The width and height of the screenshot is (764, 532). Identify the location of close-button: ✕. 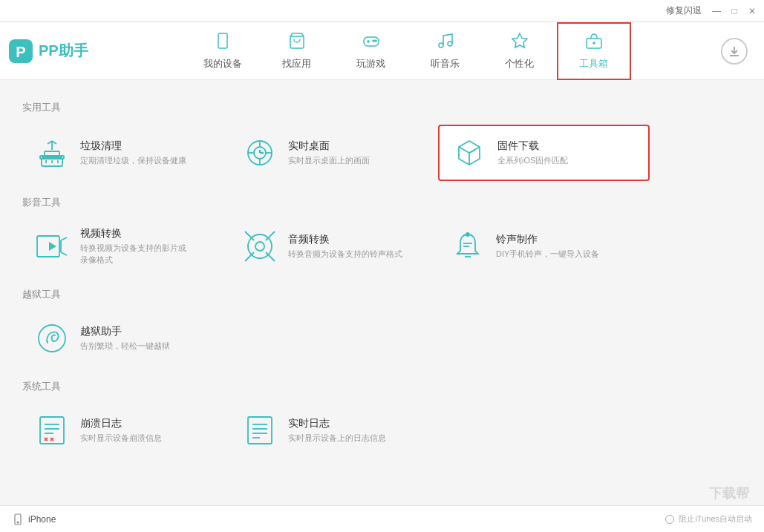
(752, 11).